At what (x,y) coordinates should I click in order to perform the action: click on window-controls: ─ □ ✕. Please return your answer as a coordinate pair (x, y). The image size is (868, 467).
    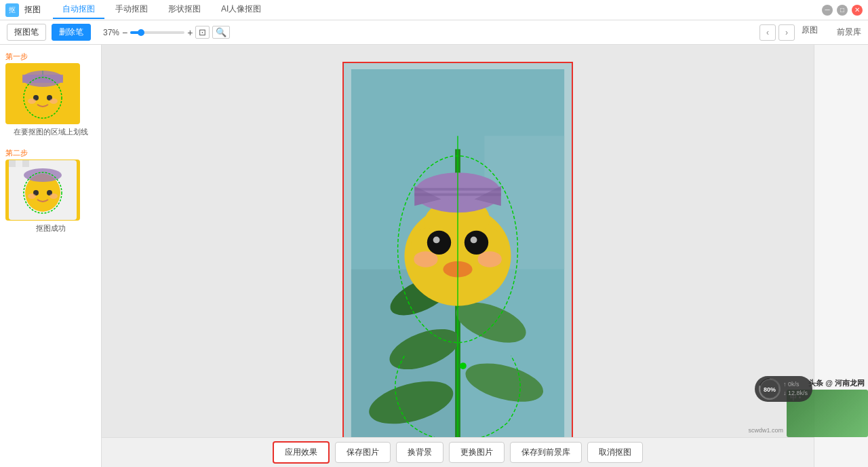
    Looking at the image, I should click on (842, 10).